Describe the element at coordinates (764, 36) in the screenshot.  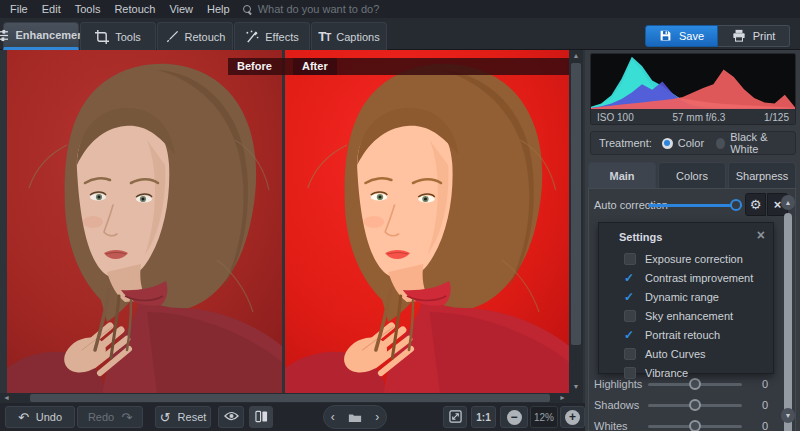
I see `print-label: Print` at that location.